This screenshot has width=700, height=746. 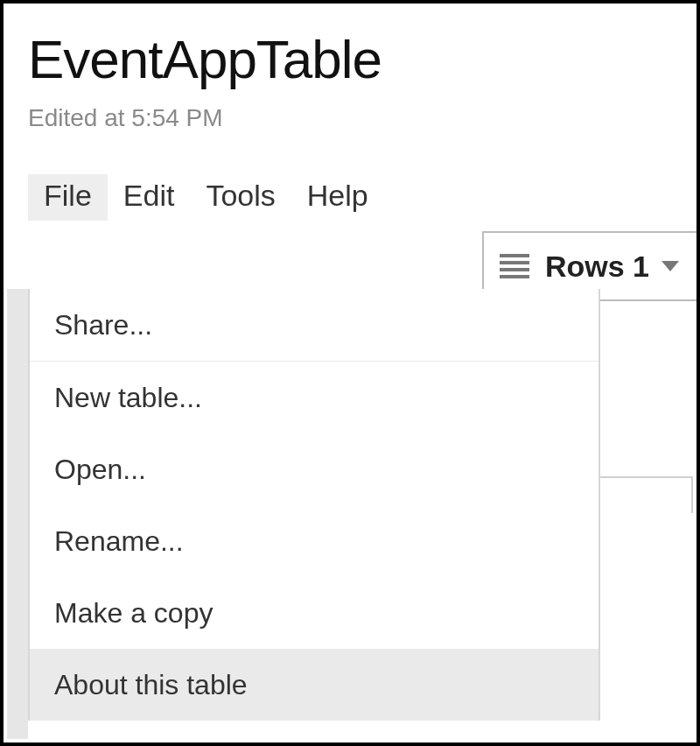 What do you see at coordinates (314, 685) in the screenshot?
I see `file-menu-about-table: About this table` at bounding box center [314, 685].